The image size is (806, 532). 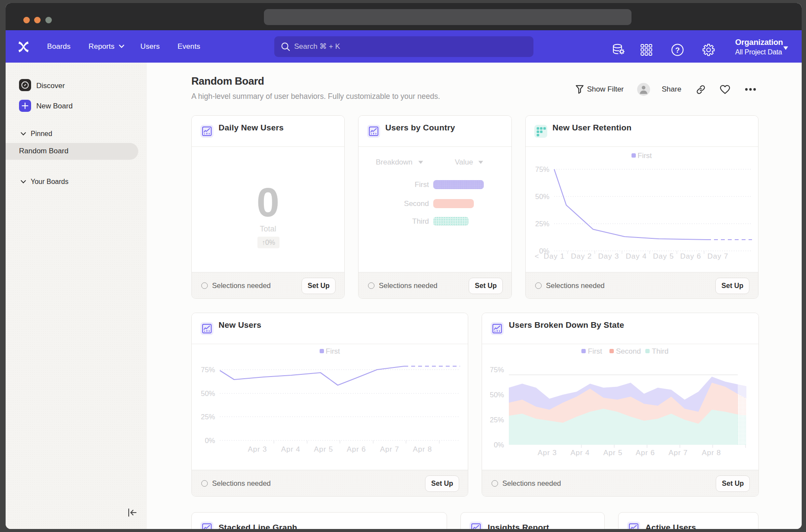 I want to click on svg-text: Day 3, so click(x=609, y=256).